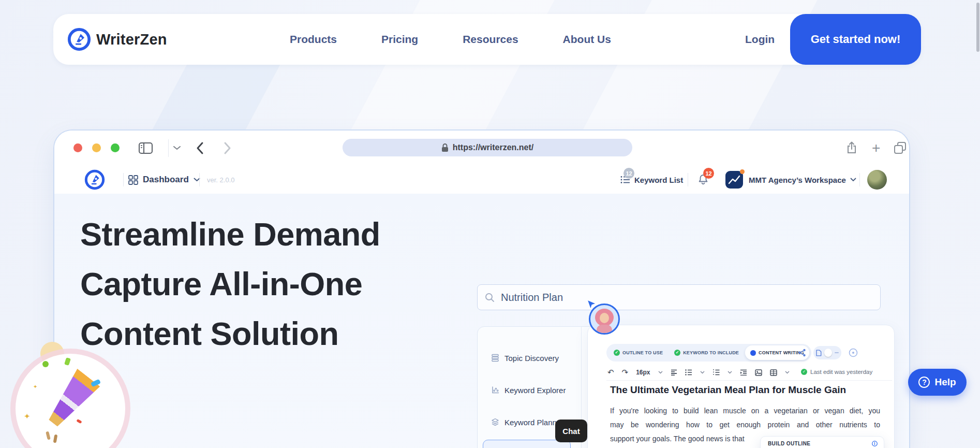 The height and width of the screenshot is (448, 980). Describe the element at coordinates (200, 148) in the screenshot. I see `back-arrow-icon` at that location.